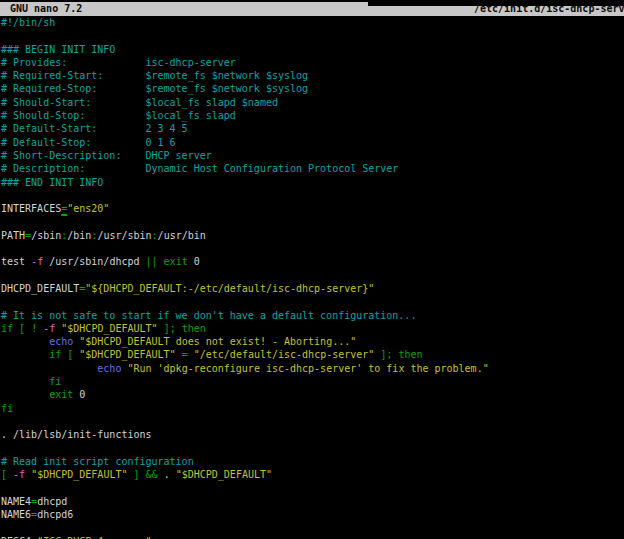 This screenshot has width=624, height=539. Describe the element at coordinates (76, 434) in the screenshot. I see `code-token: . /lib/lsb/init-functions` at that location.